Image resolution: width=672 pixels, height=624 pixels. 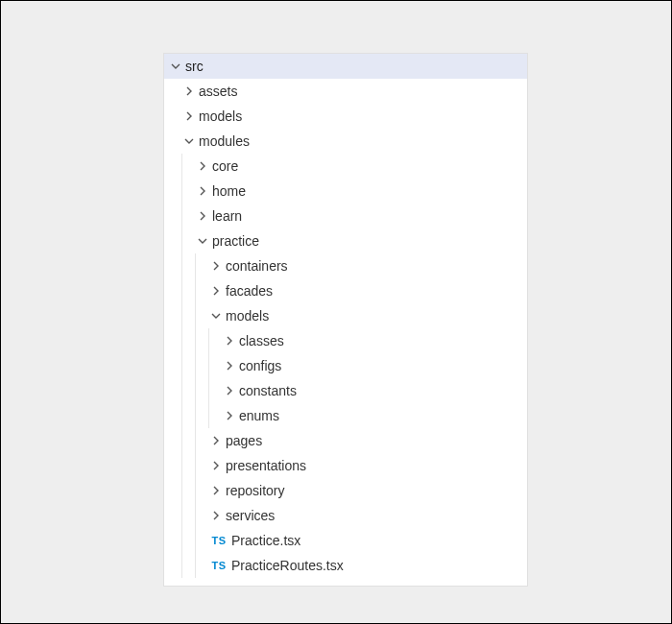 I want to click on typescript-file-icon: TS, so click(x=219, y=565).